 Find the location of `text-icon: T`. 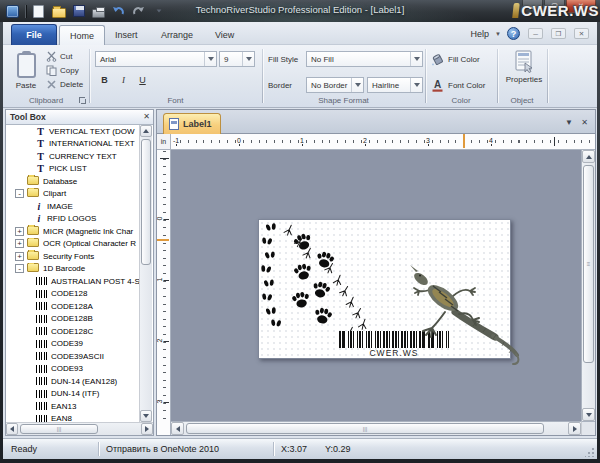

text-icon: T is located at coordinates (40, 132).